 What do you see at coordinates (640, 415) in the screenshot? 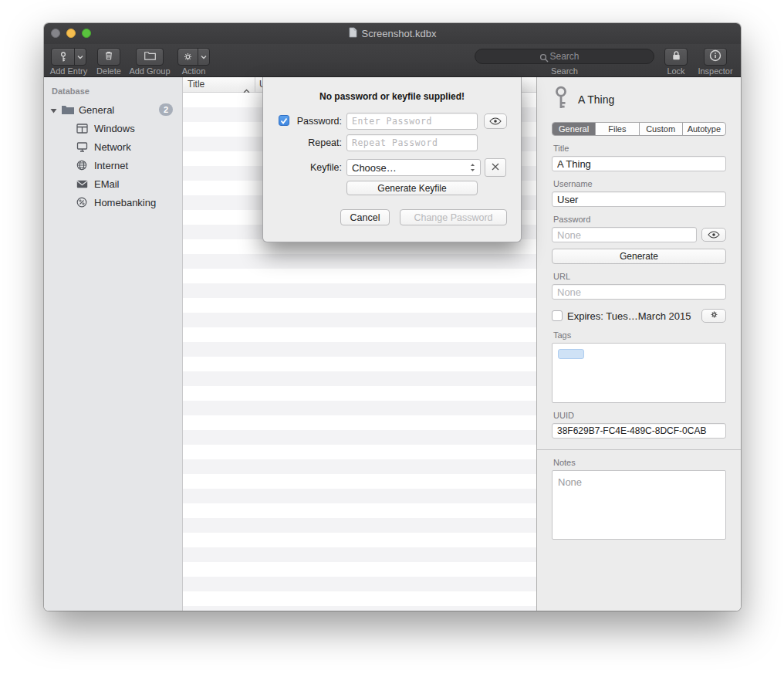
I see `uuid-label: UUID` at bounding box center [640, 415].